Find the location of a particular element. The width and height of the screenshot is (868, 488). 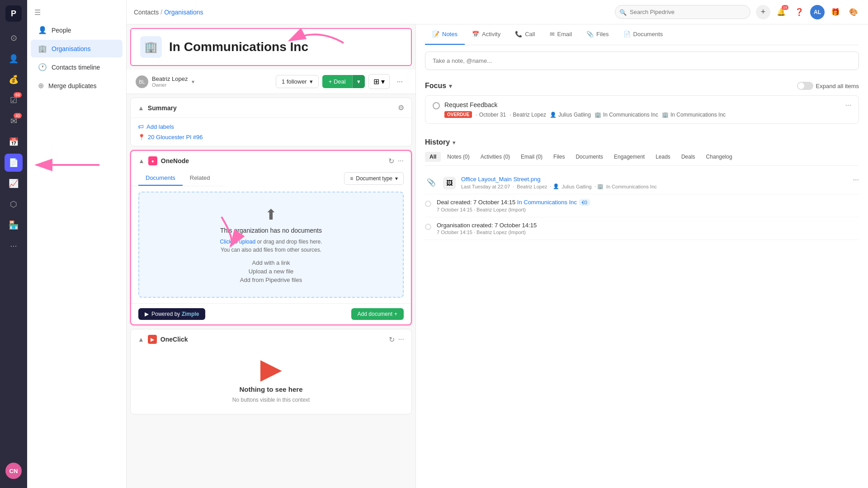

sidebar-item-reports: 📈 is located at coordinates (14, 183).